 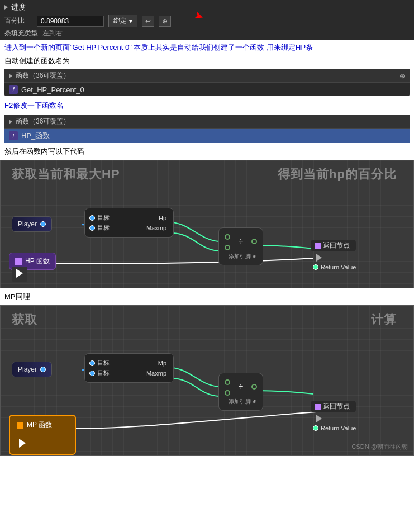 What do you see at coordinates (27, 369) in the screenshot?
I see `player-label-2: Player` at bounding box center [27, 369].